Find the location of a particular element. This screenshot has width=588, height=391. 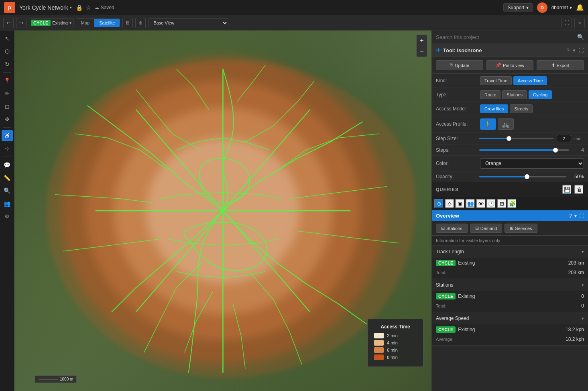

update-button: ↻ Update is located at coordinates (460, 65).